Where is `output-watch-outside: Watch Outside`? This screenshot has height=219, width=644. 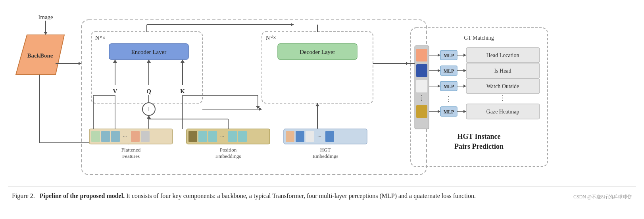 output-watch-outside: Watch Outside is located at coordinates (503, 86).